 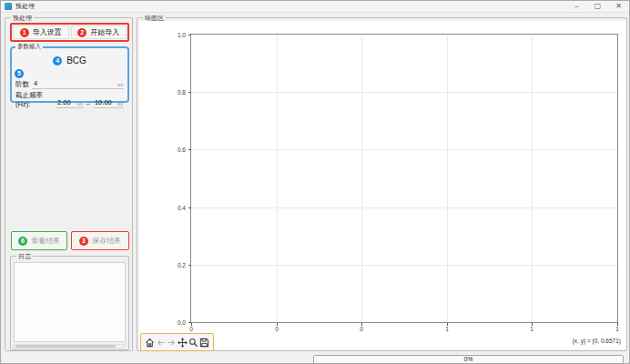 What do you see at coordinates (23, 241) in the screenshot?
I see `step-badge-6: 6` at bounding box center [23, 241].